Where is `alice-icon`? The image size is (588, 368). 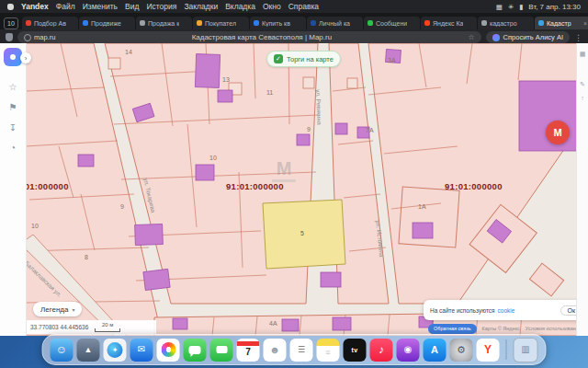 alice-icon is located at coordinates (13, 57).